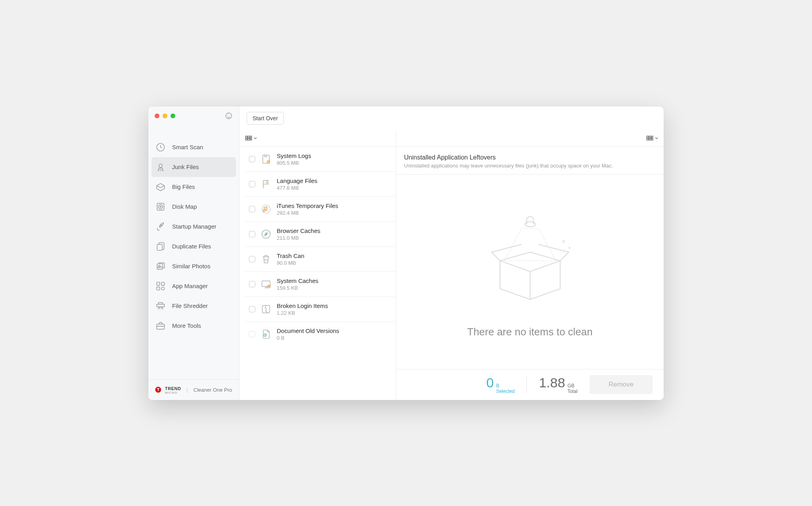 Image resolution: width=812 pixels, height=506 pixels. What do you see at coordinates (558, 385) in the screenshot?
I see `total-stat: 1.88 GB Total` at bounding box center [558, 385].